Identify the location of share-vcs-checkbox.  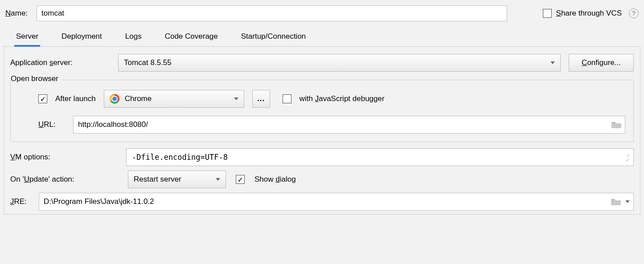
(547, 13).